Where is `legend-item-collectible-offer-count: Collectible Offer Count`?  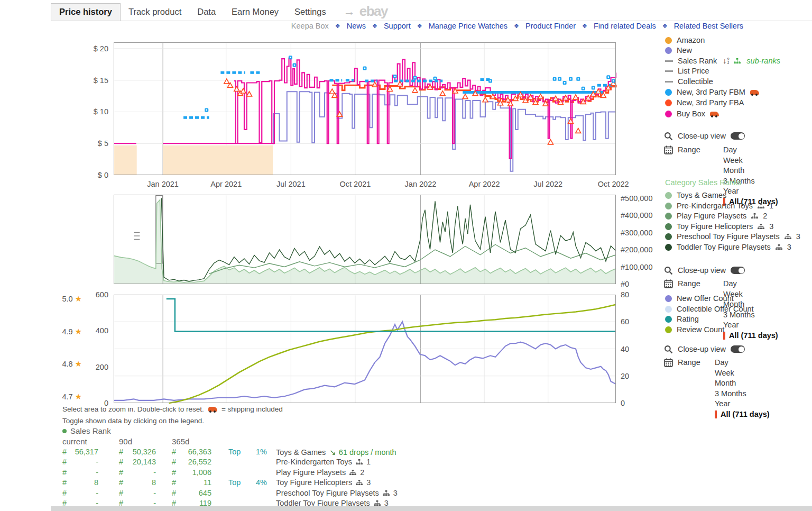
legend-item-collectible-offer-count: Collectible Offer Count is located at coordinates (709, 309).